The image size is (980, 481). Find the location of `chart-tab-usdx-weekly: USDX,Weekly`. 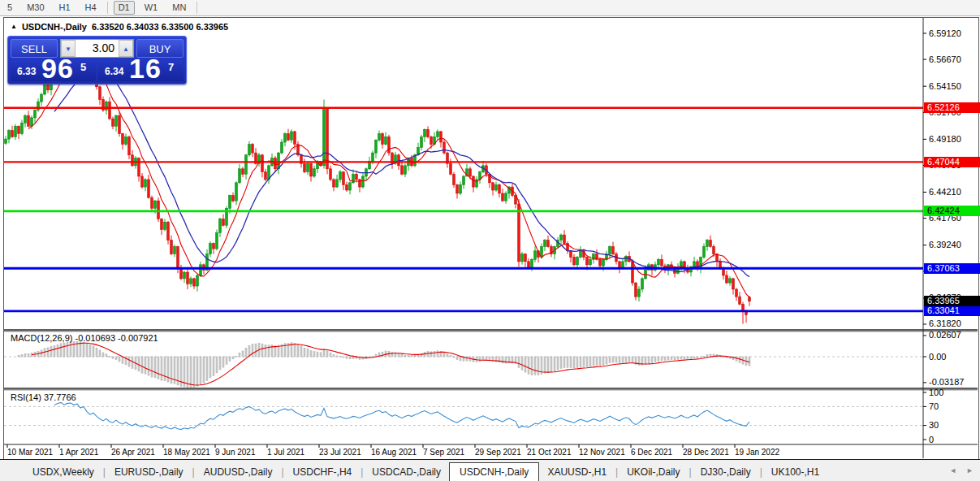

chart-tab-usdx-weekly: USDX,Weekly is located at coordinates (63, 472).